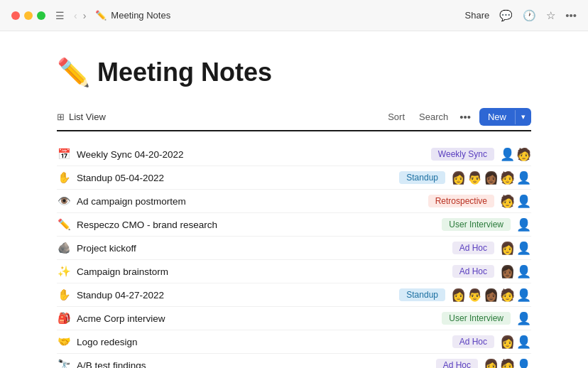 This screenshot has width=588, height=368. I want to click on list-item: 🤝 Logo redesign Ad Hoc 👩👤, so click(294, 342).